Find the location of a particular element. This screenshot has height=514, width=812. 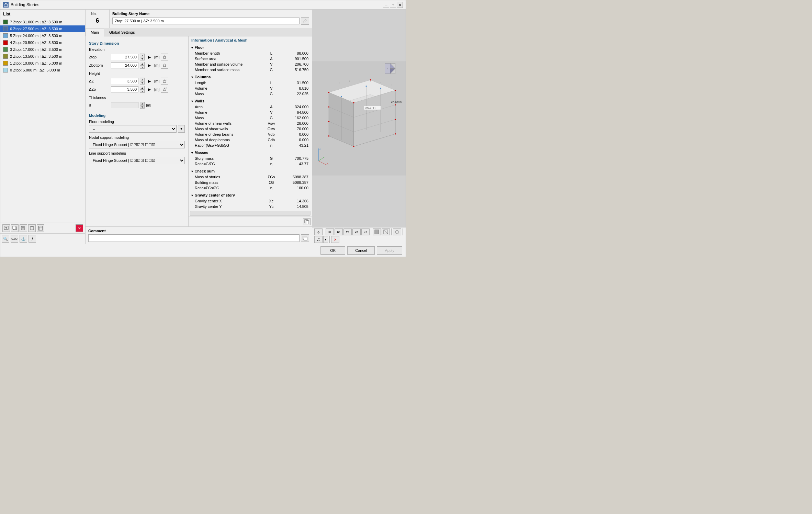

dz-arrow-button: ▶ is located at coordinates (149, 81).